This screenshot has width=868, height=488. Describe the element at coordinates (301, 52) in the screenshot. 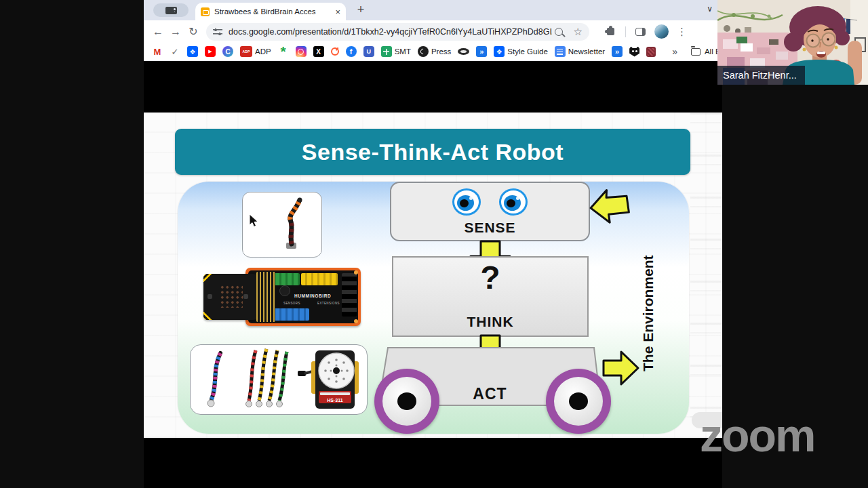

I see `instagram-icon` at that location.